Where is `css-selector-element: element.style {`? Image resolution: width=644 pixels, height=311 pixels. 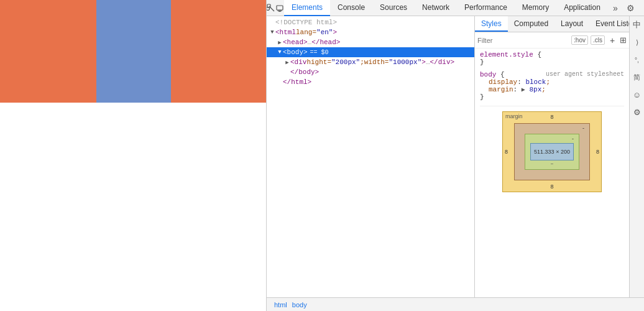
css-selector-element: element.style { is located at coordinates (552, 55).